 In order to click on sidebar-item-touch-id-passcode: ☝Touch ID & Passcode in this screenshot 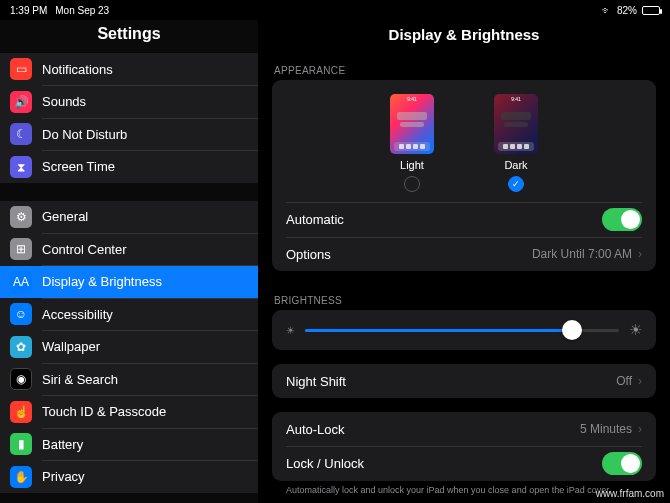, I will do `click(129, 412)`.